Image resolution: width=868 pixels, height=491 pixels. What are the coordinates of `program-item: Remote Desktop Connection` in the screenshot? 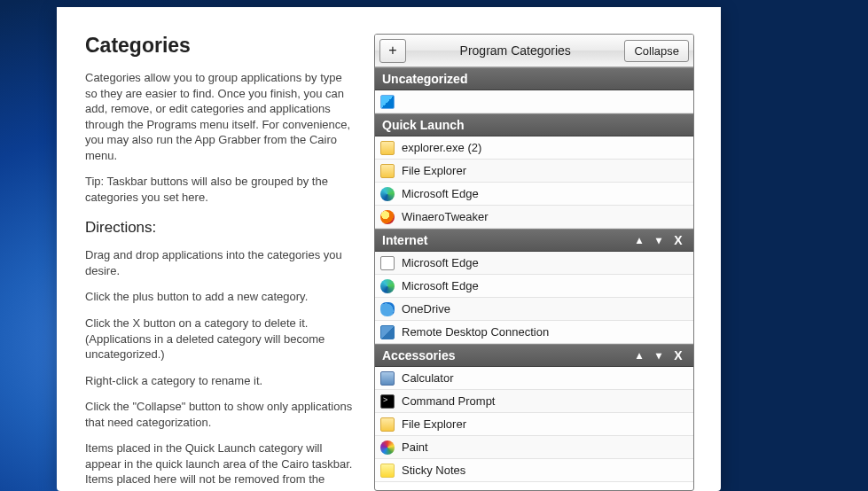 It's located at (534, 332).